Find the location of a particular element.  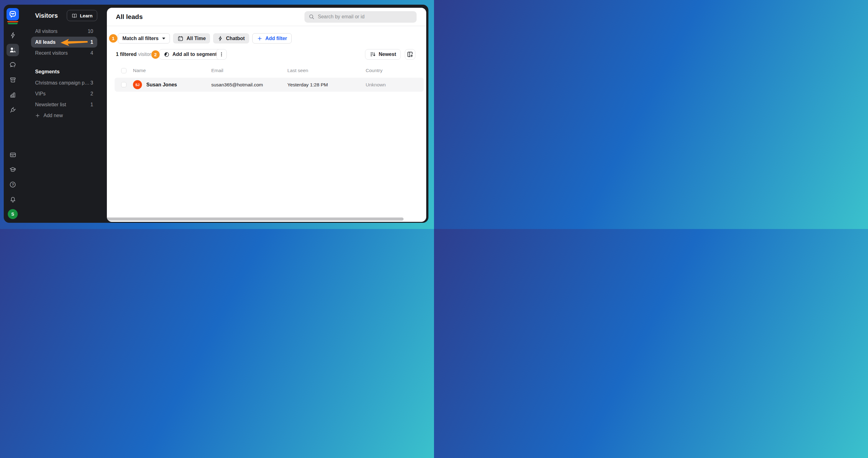

row-email: susan365@hotmail.com is located at coordinates (249, 85).